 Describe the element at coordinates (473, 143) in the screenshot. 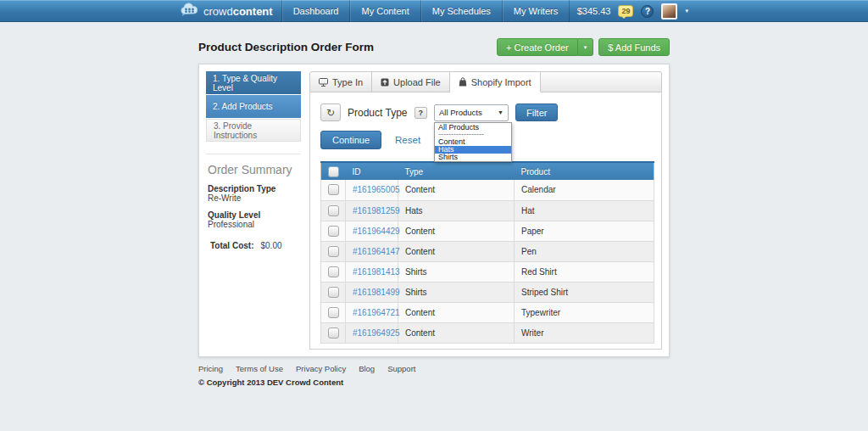

I see `product-type-dropdown-menu: All Products------------------ContentHat…` at that location.